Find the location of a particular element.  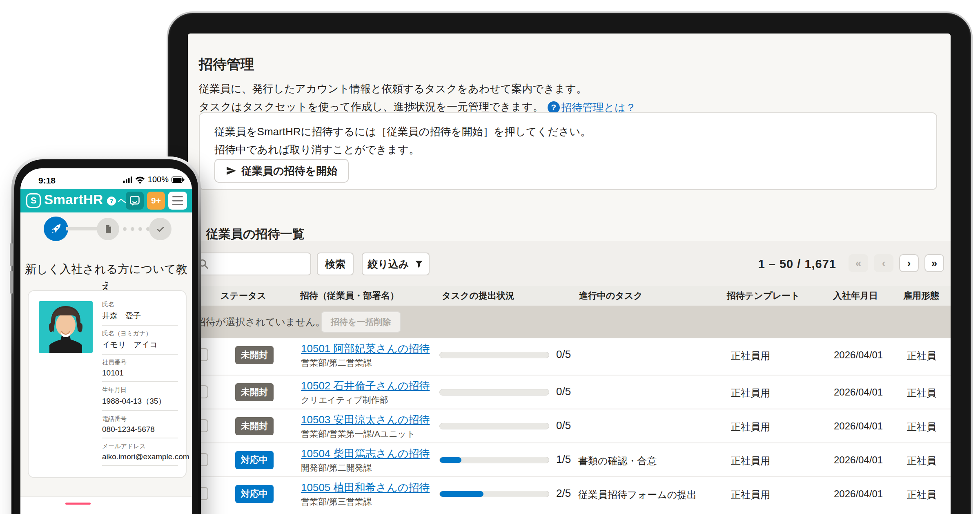

table-row: 対応中 10504 柴田篤志さんの招待 開発部/第二開発課 1/5 書類の確認・… is located at coordinates (569, 460).